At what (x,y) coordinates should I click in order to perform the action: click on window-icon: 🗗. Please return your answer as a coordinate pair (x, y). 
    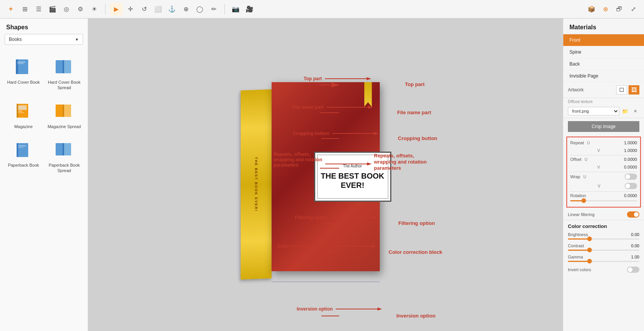
    Looking at the image, I should click on (619, 9).